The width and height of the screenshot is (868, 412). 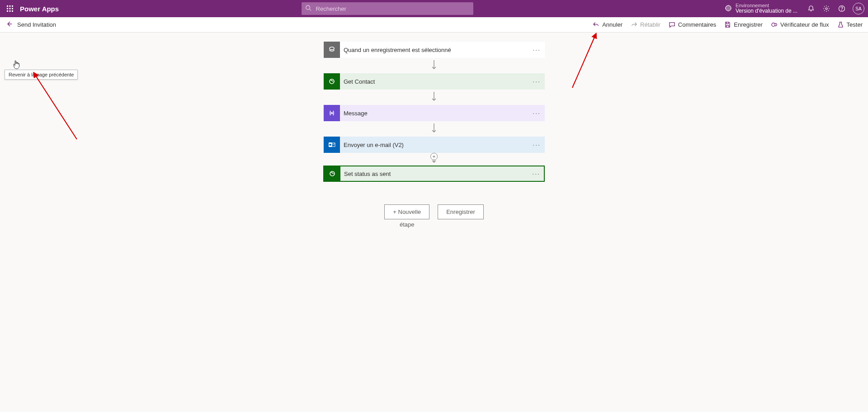 What do you see at coordinates (826, 9) in the screenshot?
I see `settings-icon` at bounding box center [826, 9].